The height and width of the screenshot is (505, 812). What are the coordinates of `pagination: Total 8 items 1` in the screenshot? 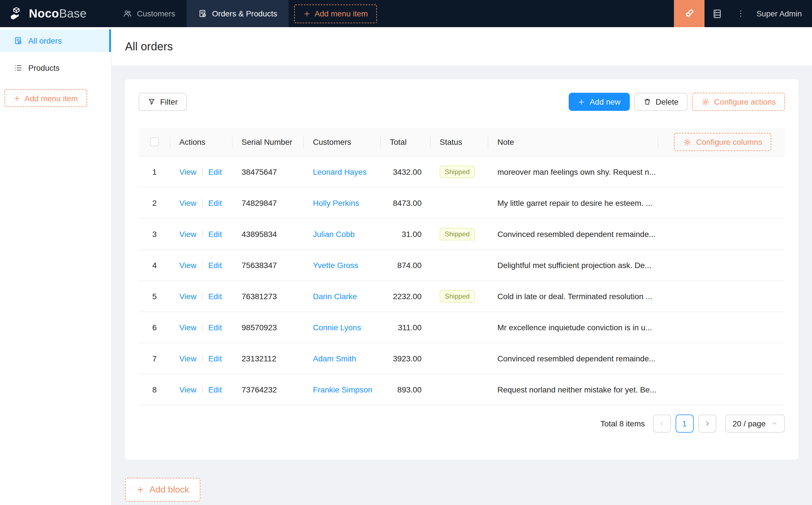 It's located at (462, 423).